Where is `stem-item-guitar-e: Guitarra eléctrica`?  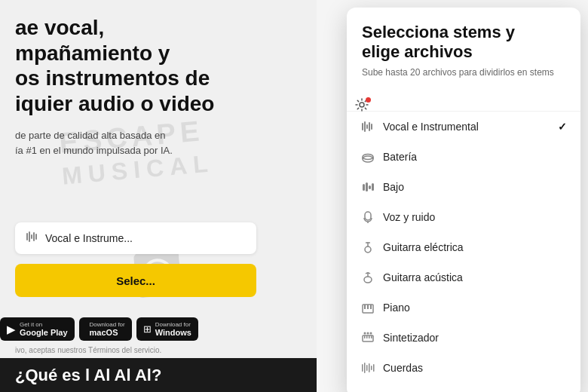
stem-item-guitar-e: Guitarra eléctrica is located at coordinates (464, 247).